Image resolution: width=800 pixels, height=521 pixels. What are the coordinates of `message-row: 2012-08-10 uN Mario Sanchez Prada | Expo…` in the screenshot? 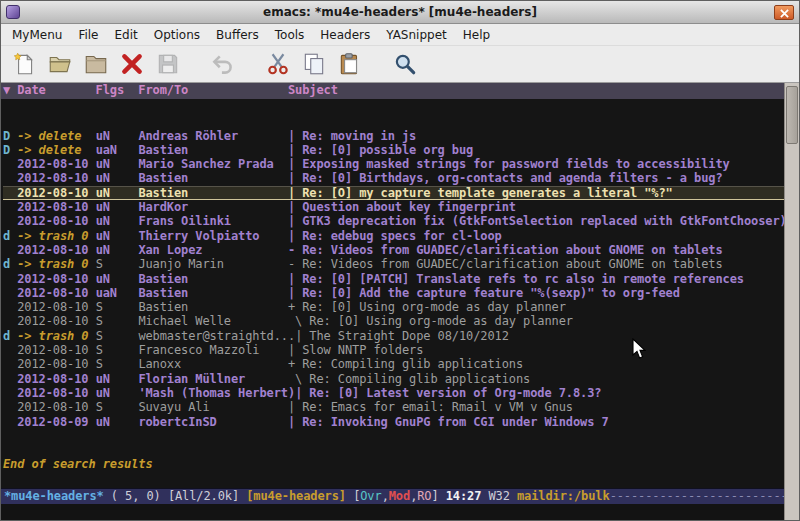 It's located at (394, 164).